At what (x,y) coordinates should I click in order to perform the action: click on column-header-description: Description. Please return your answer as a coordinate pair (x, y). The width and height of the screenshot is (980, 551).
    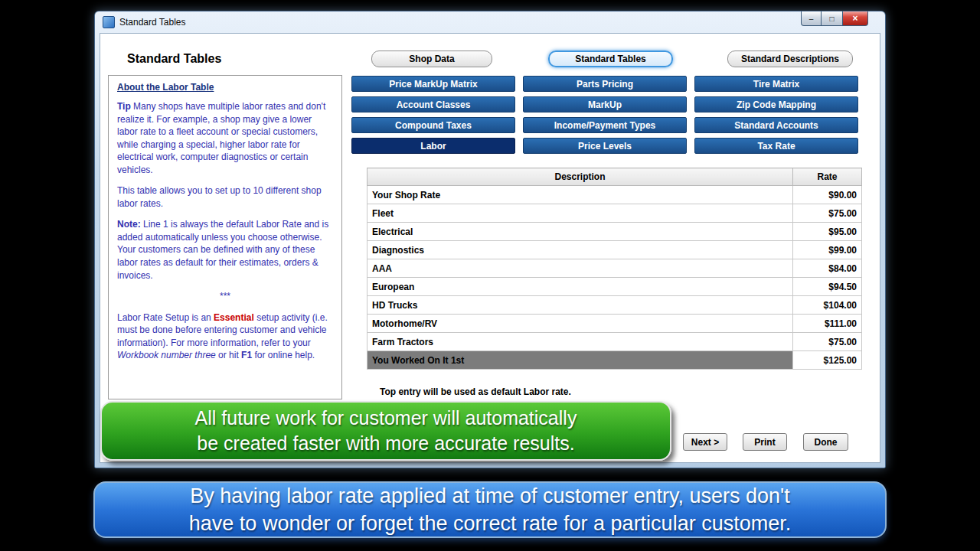
    Looking at the image, I should click on (580, 178).